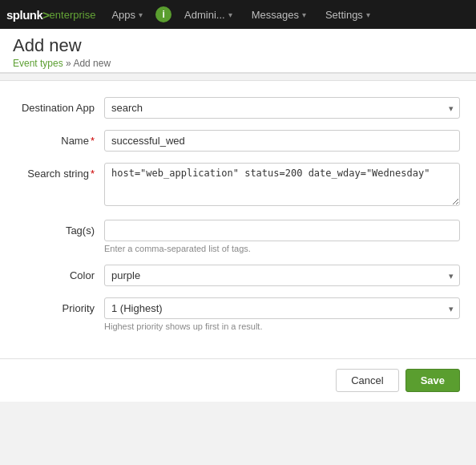  What do you see at coordinates (282, 186) in the screenshot?
I see `search-string-wrap` at bounding box center [282, 186].